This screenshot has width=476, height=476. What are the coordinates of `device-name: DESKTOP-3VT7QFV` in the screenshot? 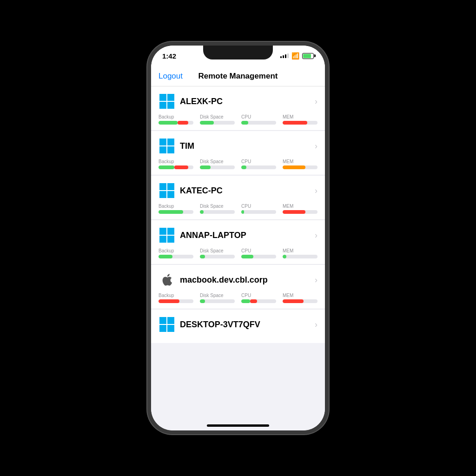 It's located at (220, 324).